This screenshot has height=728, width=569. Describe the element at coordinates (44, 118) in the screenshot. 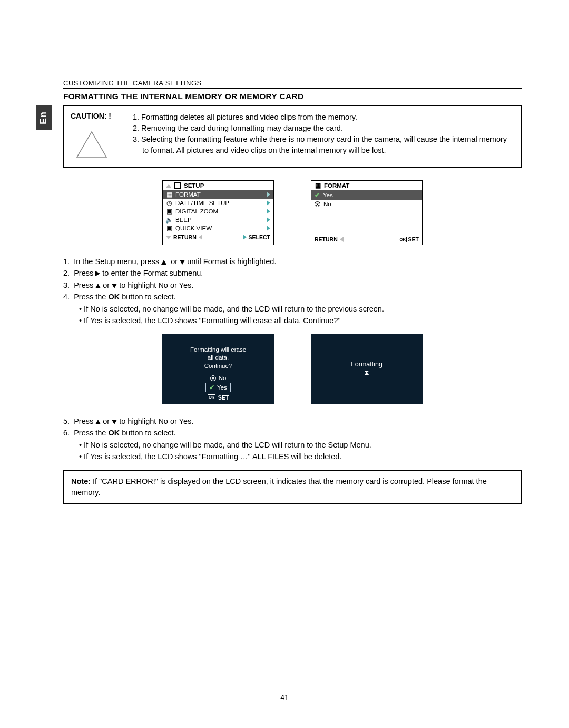

I see `language-tab: En` at that location.